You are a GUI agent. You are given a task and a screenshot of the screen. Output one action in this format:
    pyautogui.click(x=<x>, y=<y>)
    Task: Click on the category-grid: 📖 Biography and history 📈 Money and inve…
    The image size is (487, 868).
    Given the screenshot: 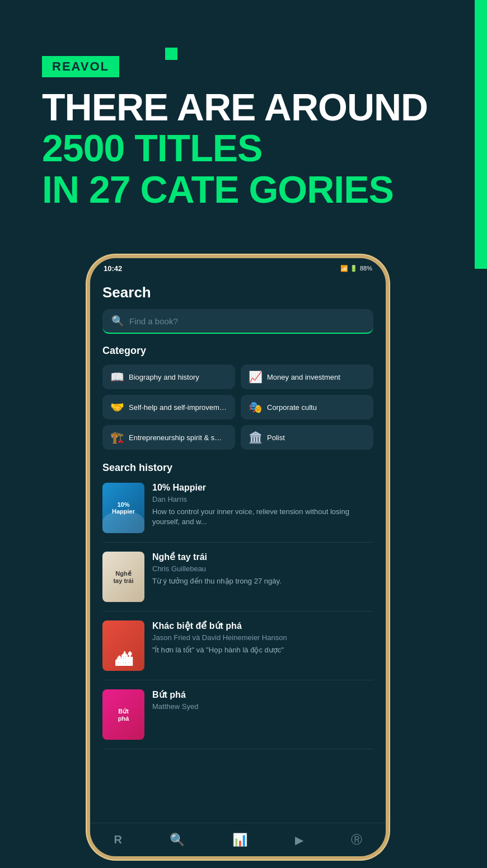 What is the action you would take?
    pyautogui.click(x=238, y=407)
    